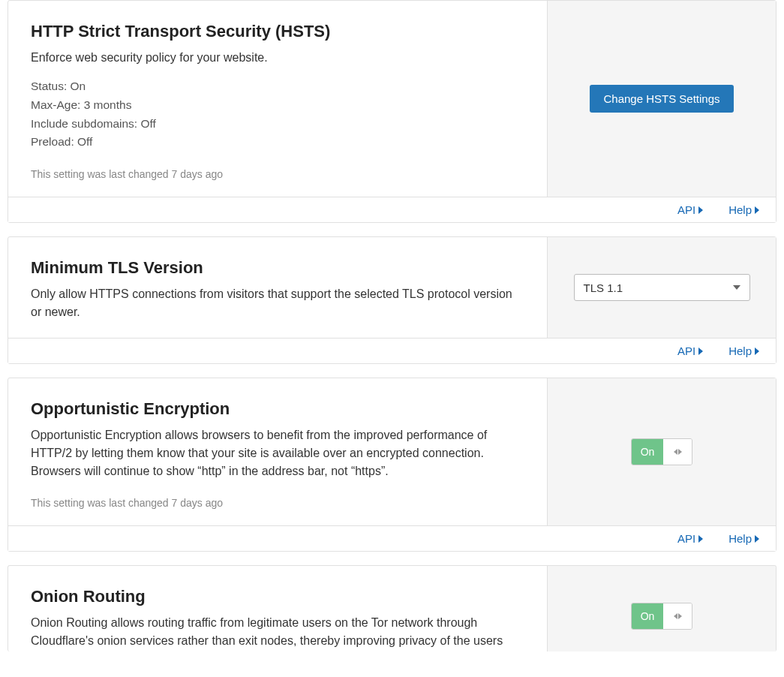 The width and height of the screenshot is (784, 677). What do you see at coordinates (278, 32) in the screenshot?
I see `hsts-title: HTTP Strict Transport Security (HSTS)` at bounding box center [278, 32].